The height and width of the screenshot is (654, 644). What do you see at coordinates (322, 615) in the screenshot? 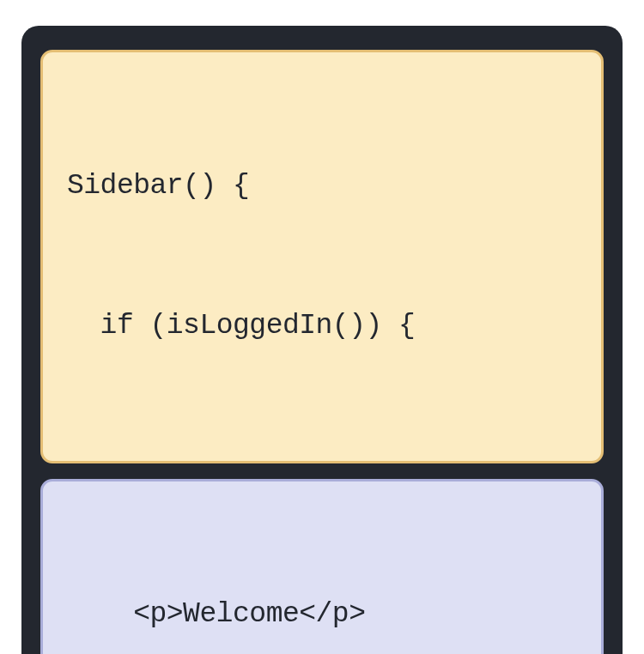
I see `code-line: <p>Welcome</p>` at bounding box center [322, 615].